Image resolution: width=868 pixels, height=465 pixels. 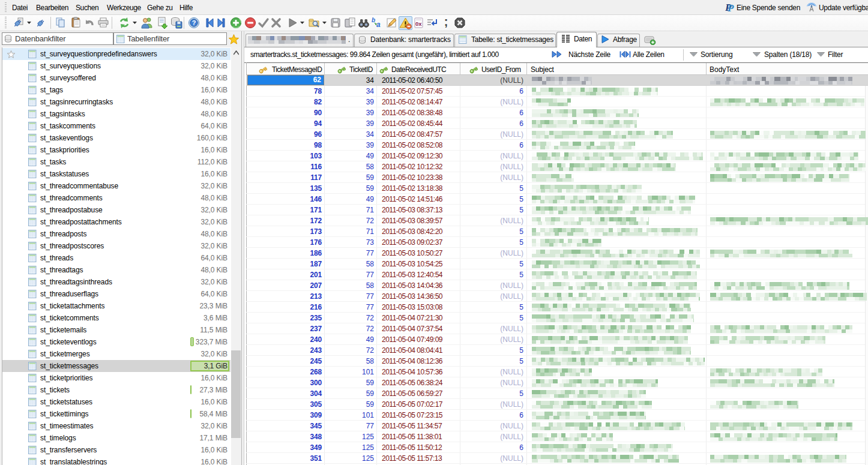 I want to click on svg-text: a, so click(x=378, y=25).